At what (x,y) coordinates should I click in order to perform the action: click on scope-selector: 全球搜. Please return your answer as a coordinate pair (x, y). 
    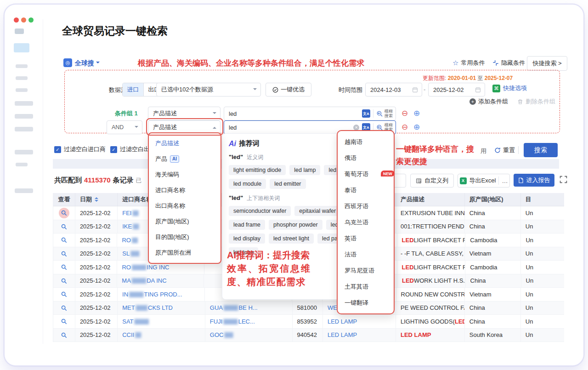
    Looking at the image, I should click on (87, 63).